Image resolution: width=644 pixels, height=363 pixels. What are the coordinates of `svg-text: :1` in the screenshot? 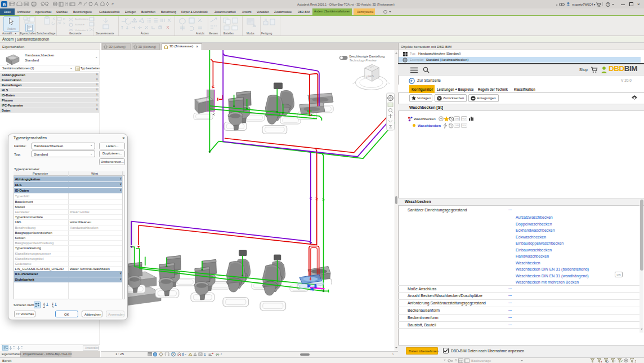 It's located at (635, 361).